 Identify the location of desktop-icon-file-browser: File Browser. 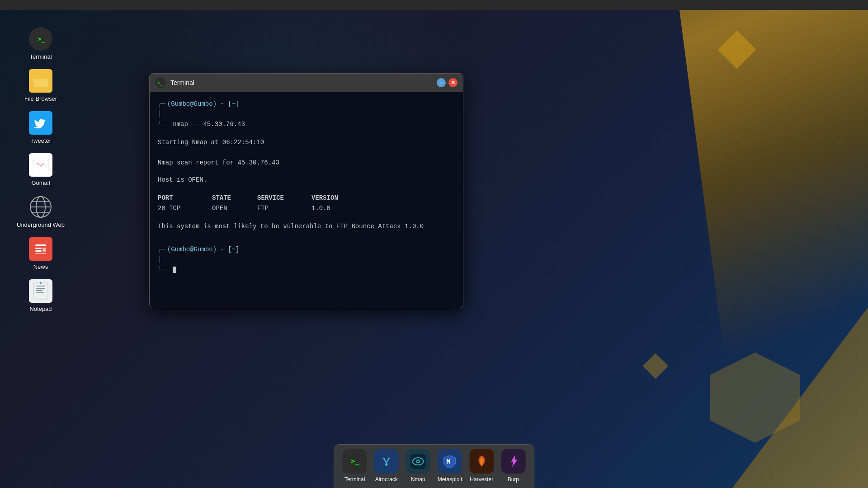
(41, 86).